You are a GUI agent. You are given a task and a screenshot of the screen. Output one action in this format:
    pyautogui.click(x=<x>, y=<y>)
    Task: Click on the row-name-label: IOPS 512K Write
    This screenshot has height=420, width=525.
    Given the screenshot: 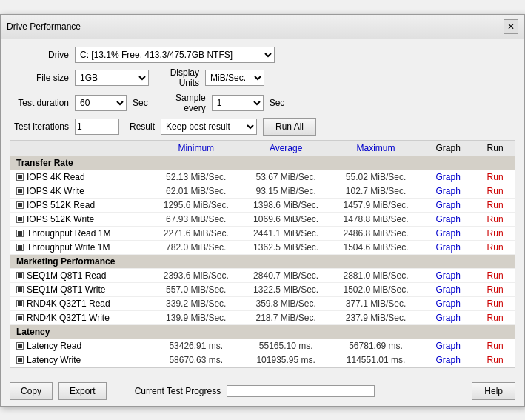 What is the action you would take?
    pyautogui.click(x=61, y=219)
    